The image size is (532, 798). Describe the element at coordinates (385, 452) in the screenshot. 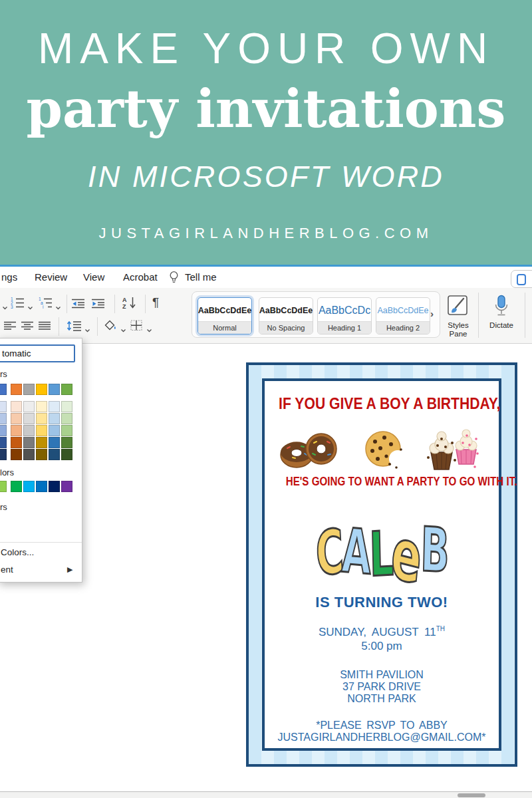

I see `cookie-icon` at that location.